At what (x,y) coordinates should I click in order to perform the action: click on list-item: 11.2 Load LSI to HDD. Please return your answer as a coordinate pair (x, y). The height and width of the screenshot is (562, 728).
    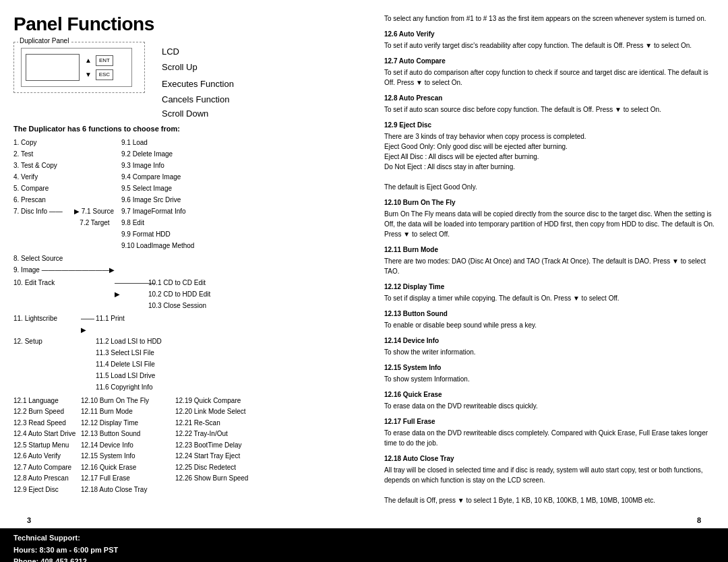
    Looking at the image, I should click on (143, 341).